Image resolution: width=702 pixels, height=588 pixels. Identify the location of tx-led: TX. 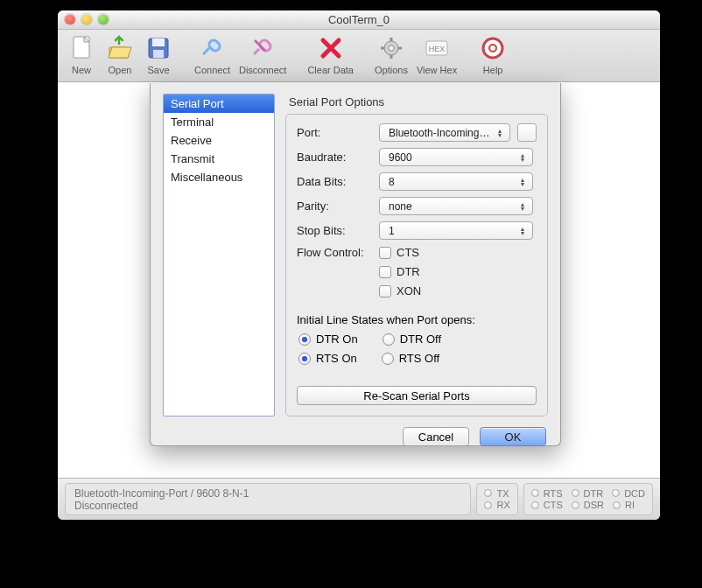
(497, 494).